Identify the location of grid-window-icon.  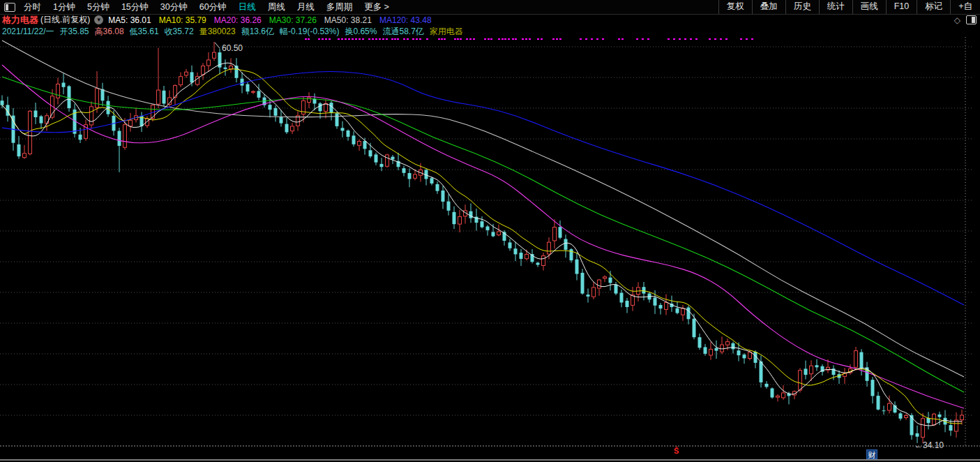
(10, 7).